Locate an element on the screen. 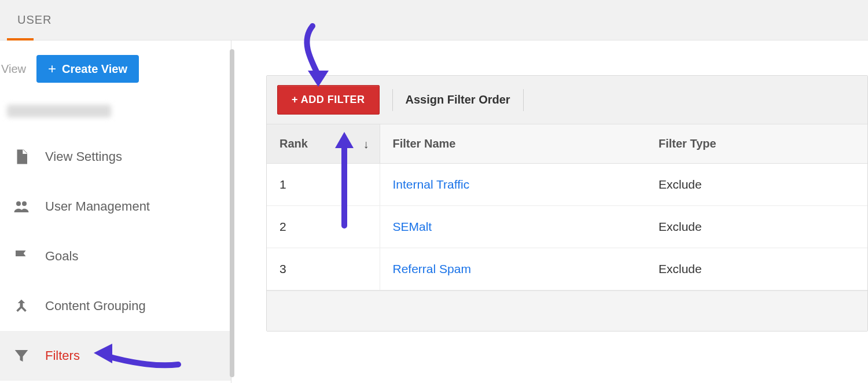 The width and height of the screenshot is (868, 383). plus-icon: + is located at coordinates (52, 69).